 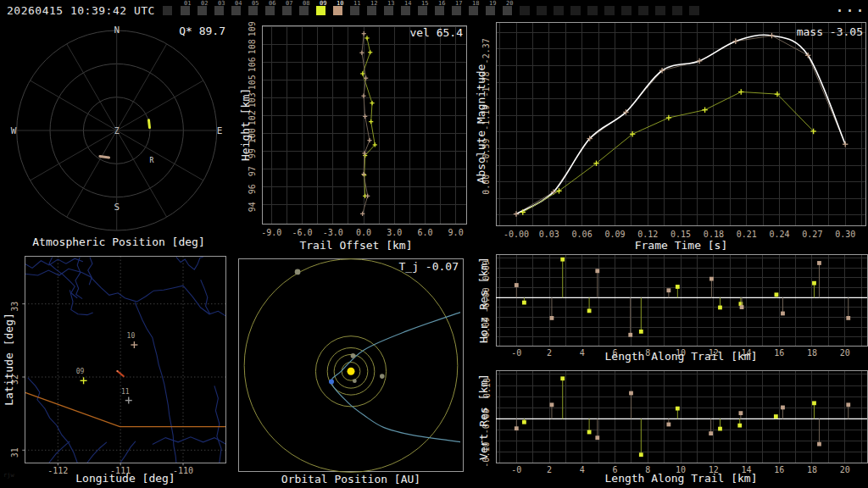 What do you see at coordinates (850, 8) in the screenshot?
I see `menu-dots: ...` at bounding box center [850, 8].